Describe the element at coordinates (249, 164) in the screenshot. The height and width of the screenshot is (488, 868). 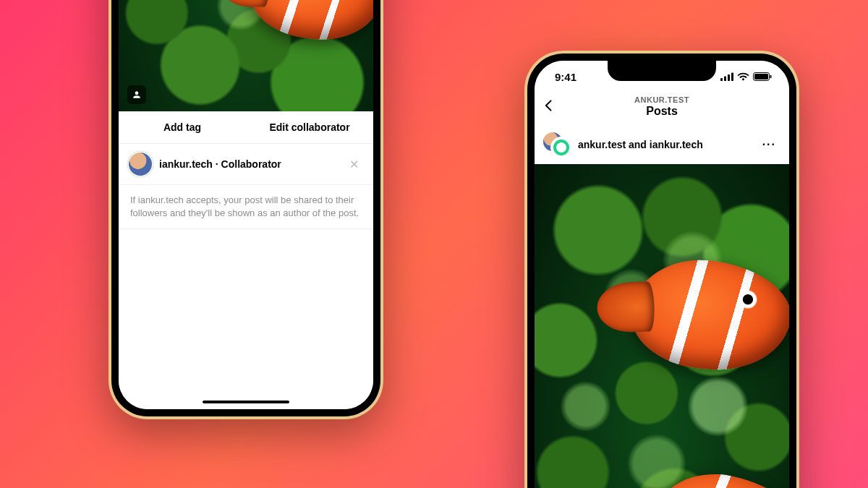
I see `collaborator-label: iankur.tech · Collaborator` at that location.